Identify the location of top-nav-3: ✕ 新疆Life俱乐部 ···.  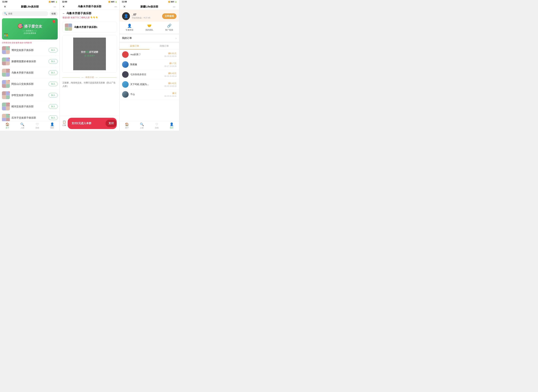
(149, 7).